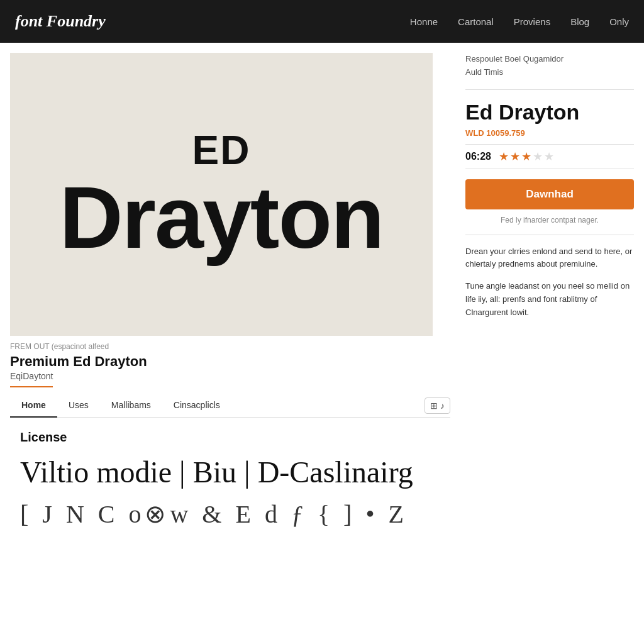 This screenshot has height=644, width=644. What do you see at coordinates (550, 235) in the screenshot?
I see `divider-mid` at bounding box center [550, 235].